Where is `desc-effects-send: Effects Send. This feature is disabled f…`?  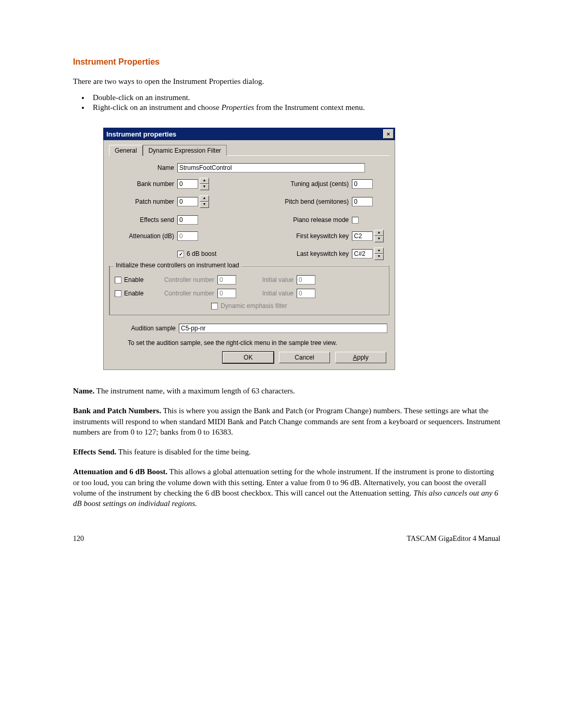
desc-effects-send: Effects Send. This feature is disabled f… is located at coordinates (287, 452).